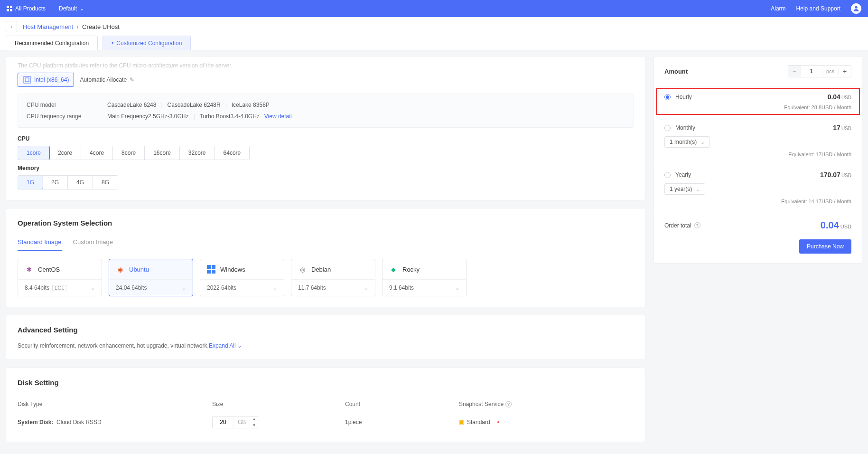 This screenshot has width=868, height=454. Describe the element at coordinates (326, 66) in the screenshot. I see `truncated-text: The CPU platform attributes refer to the…` at that location.